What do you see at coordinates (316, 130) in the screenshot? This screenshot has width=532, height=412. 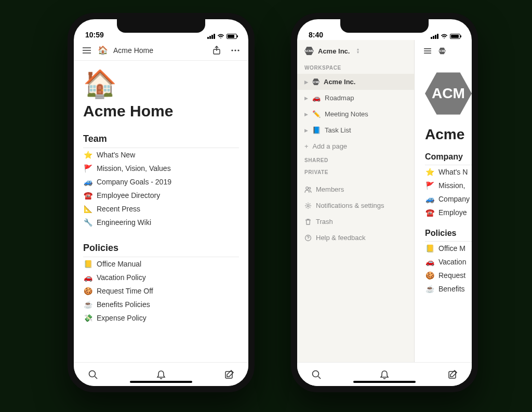 I see `book-icon: 📘` at bounding box center [316, 130].